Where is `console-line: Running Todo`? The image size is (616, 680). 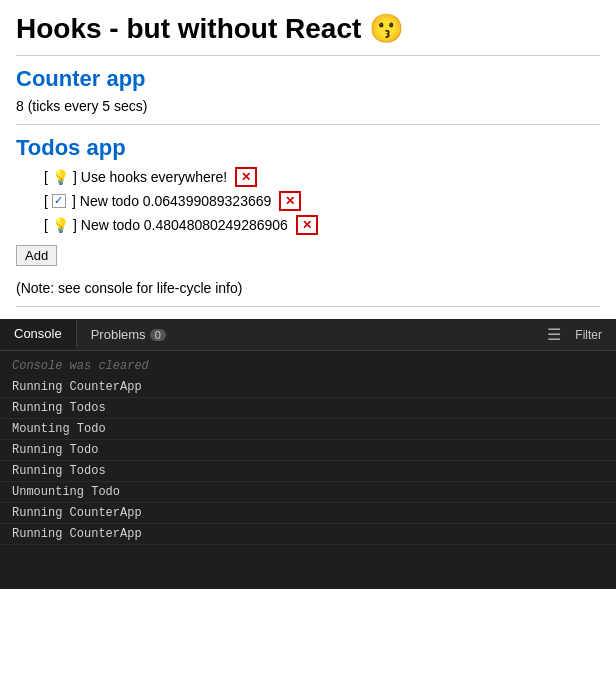 console-line: Running Todo is located at coordinates (308, 450).